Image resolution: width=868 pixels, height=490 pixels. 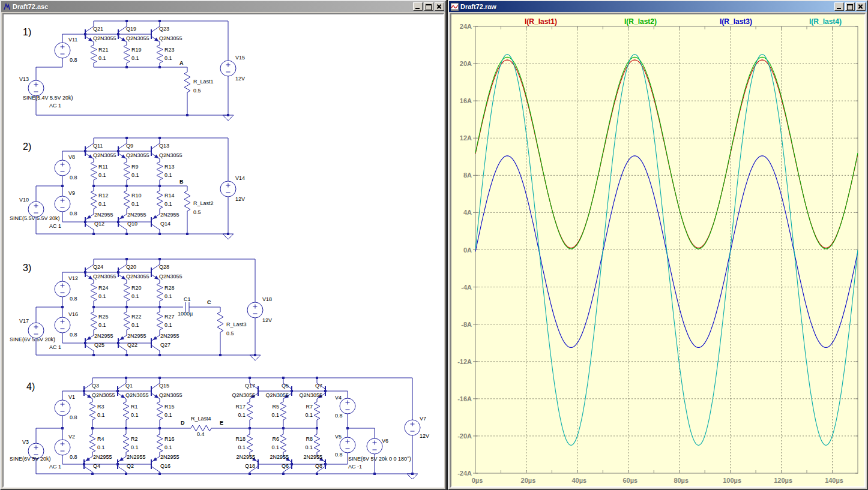 What do you see at coordinates (240, 58) in the screenshot?
I see `component-label: V15` at bounding box center [240, 58].